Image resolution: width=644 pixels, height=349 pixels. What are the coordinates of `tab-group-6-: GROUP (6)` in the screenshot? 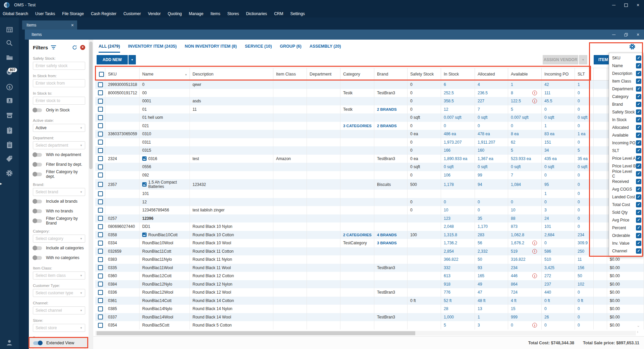 It's located at (290, 48).